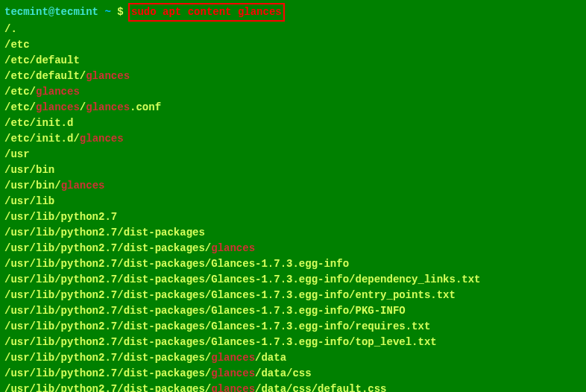 Image resolution: width=586 pixels, height=392 pixels. I want to click on output-line: /usr/lib, so click(293, 201).